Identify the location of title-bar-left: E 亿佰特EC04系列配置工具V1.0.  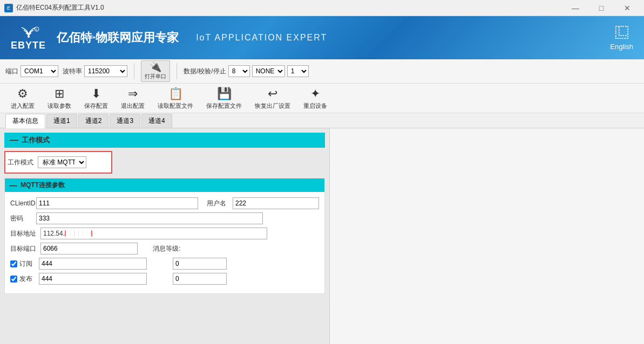
(54, 8).